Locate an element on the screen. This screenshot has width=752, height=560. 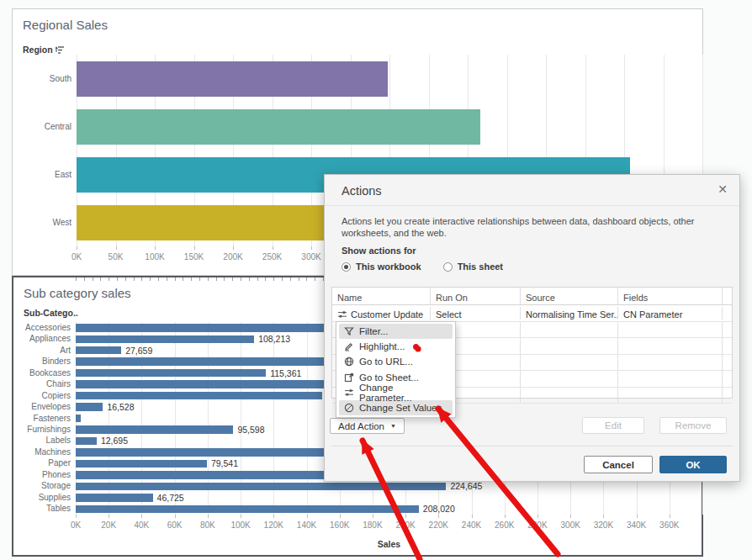
table-header-row: NameRun OnSourceFields is located at coordinates (532, 296).